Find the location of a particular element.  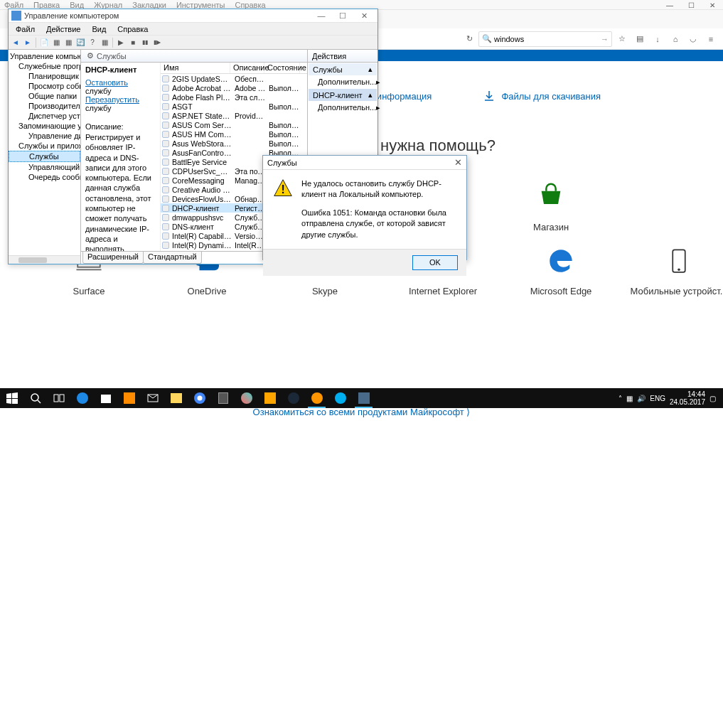

action-services: Службы▴ is located at coordinates (343, 70).